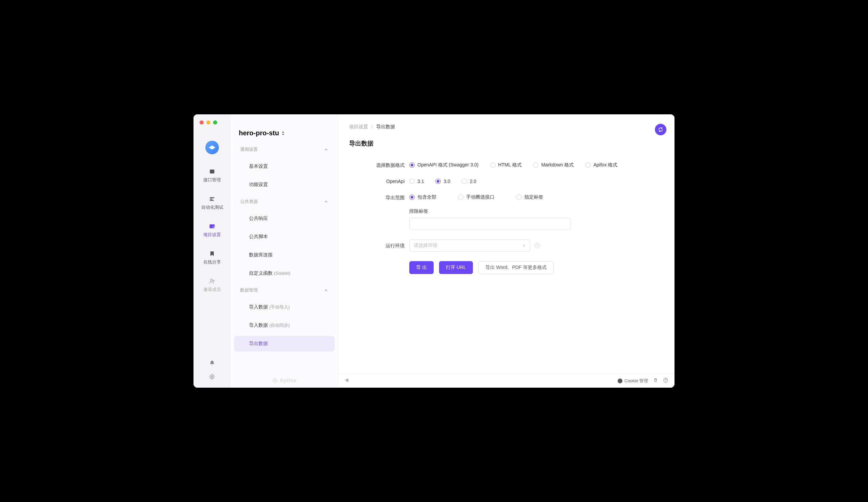 The width and height of the screenshot is (868, 502). Describe the element at coordinates (601, 165) in the screenshot. I see `radio-apifox: Apifox 格式` at that location.